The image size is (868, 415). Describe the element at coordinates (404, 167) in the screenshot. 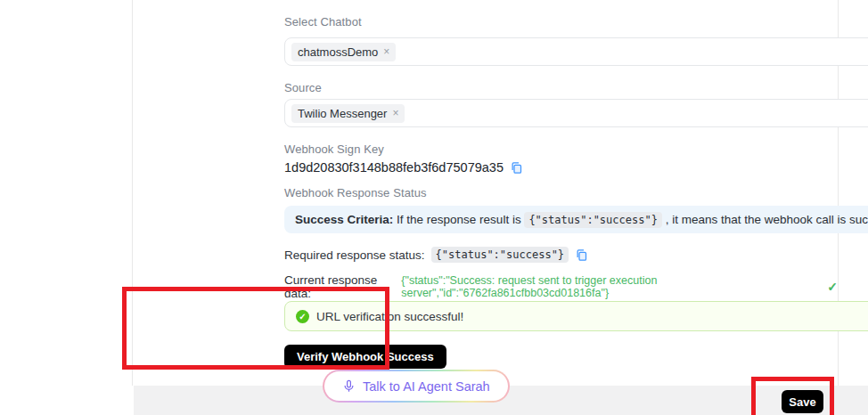

I see `webhook-sign-key-row: 1d9d20830f3148b88feb3f6d75079a35` at that location.